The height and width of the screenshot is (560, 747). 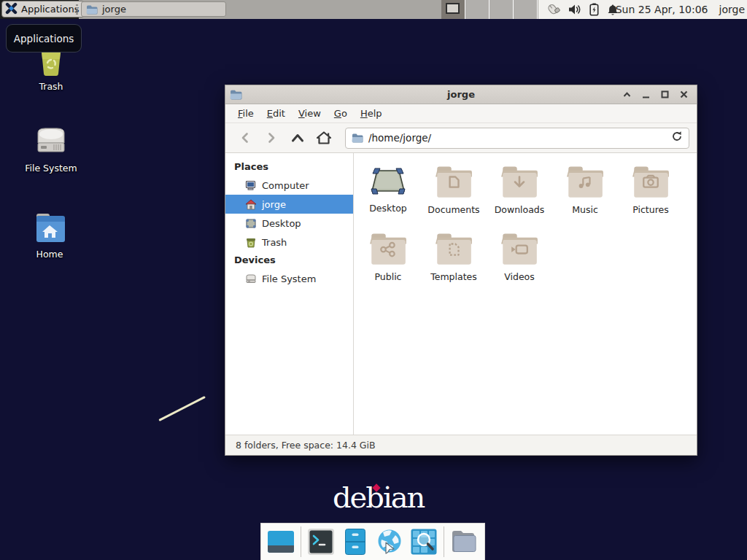 I want to click on panel-separator-grip, so click(x=77, y=9).